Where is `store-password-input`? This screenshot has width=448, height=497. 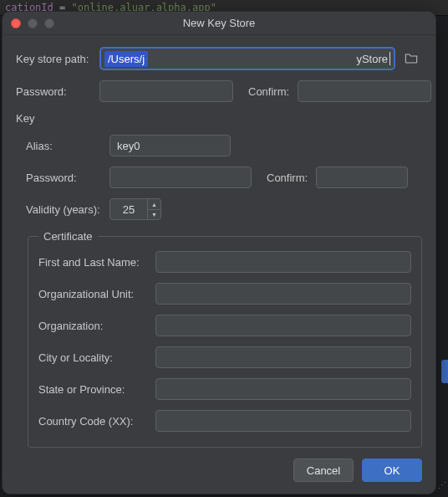 store-password-input is located at coordinates (166, 91).